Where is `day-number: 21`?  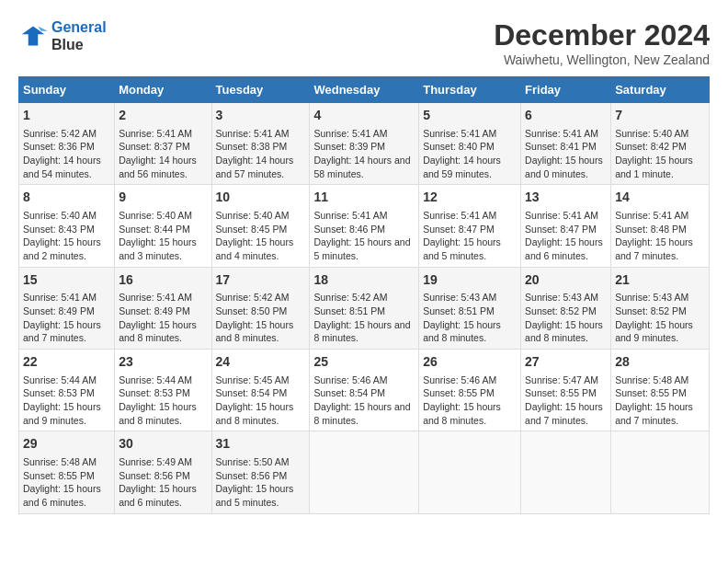
day-number: 21 is located at coordinates (660, 281).